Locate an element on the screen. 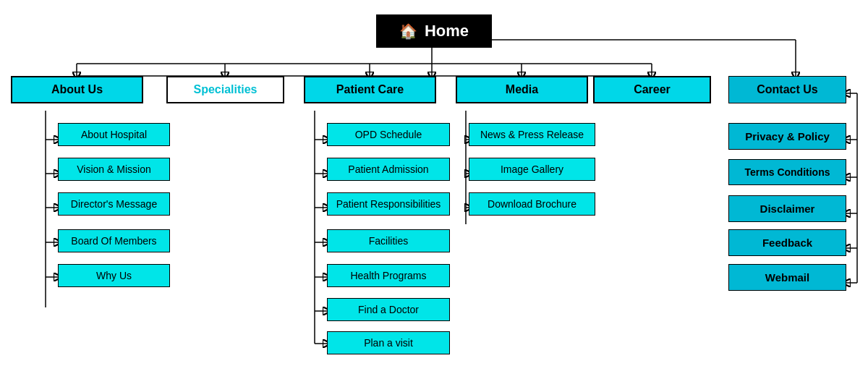 The height and width of the screenshot is (366, 868). find-a-doctor: Find a Doctor is located at coordinates (388, 310).